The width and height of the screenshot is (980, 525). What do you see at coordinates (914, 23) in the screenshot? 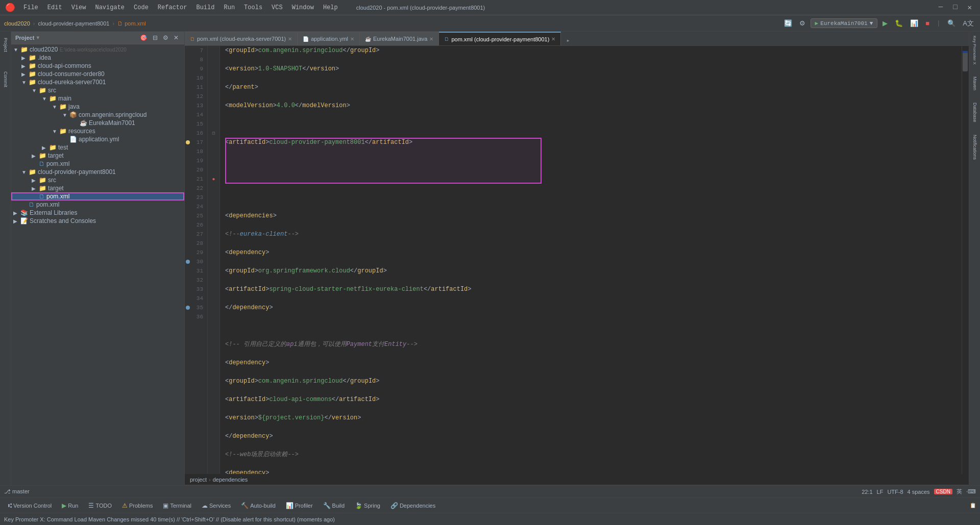
I see `run-with-coverage: 📊` at bounding box center [914, 23].